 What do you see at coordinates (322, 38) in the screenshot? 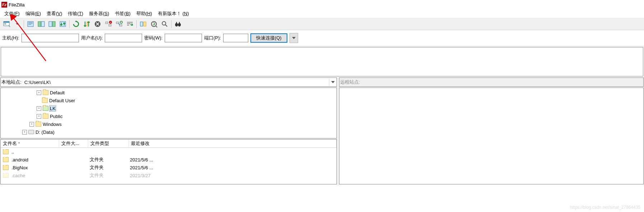
I see `quickconnect-bar: 主机(H): 用户名(U): 密码(W): 端口(P): 快速连接(Q)` at bounding box center [322, 38].